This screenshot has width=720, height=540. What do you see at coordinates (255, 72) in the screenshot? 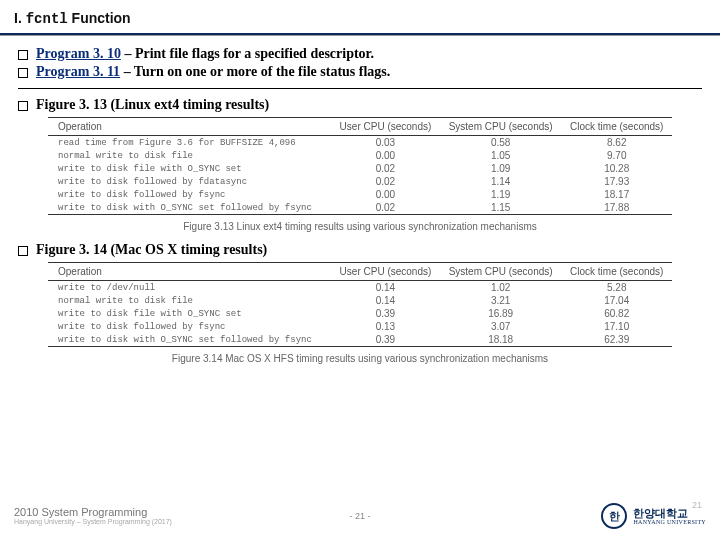
I see `bullet-text: – Turn on one or more of the file status…` at bounding box center [255, 72].